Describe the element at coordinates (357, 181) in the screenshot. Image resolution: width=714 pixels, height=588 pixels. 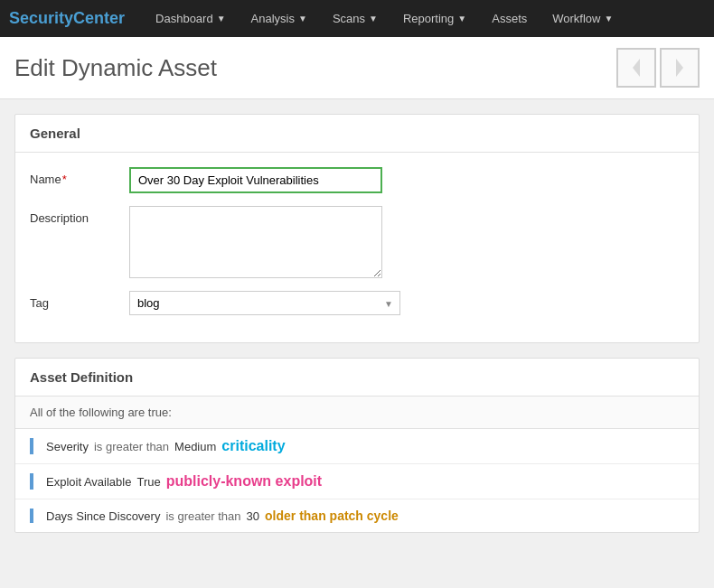
I see `name-field-group: Name` at that location.